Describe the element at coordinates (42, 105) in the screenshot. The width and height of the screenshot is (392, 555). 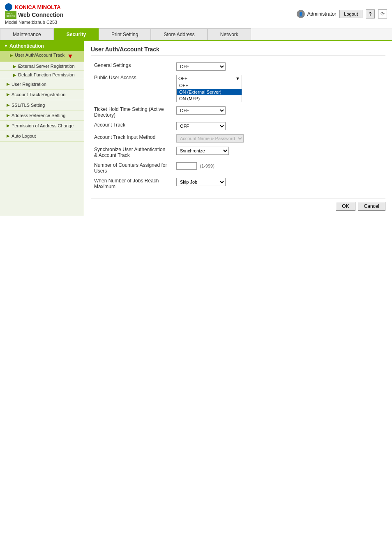
I see `sidebar-item-ssl-tls: ▶ SSL/TLS Setting` at that location.